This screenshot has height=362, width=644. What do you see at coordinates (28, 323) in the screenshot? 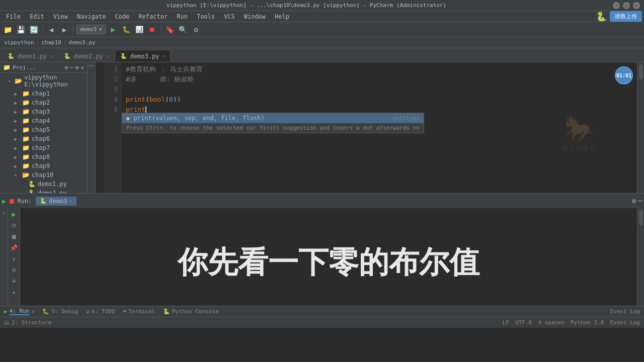
I see `status-structure: 🗂 2: Structure` at bounding box center [28, 323].